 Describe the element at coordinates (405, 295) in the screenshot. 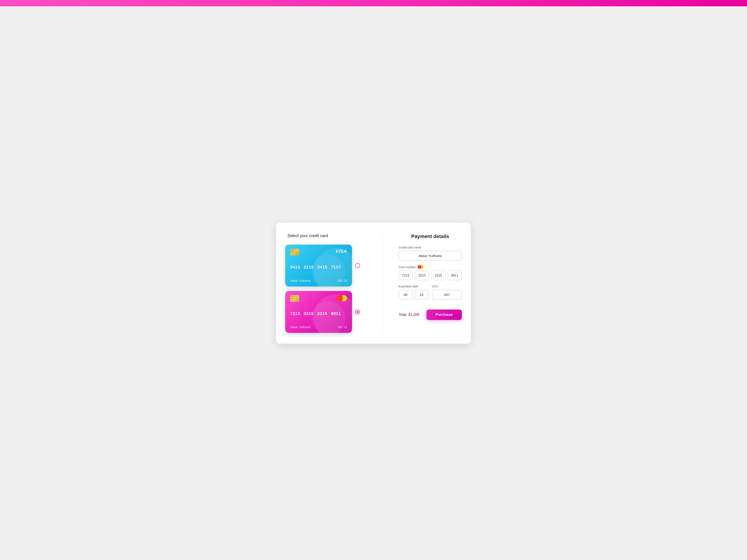

I see `expiry-month-input` at that location.